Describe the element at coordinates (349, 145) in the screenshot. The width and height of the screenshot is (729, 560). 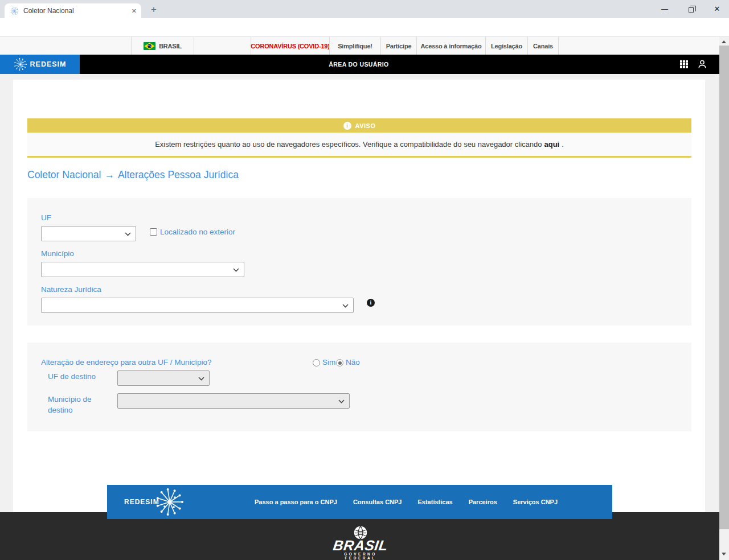
I see `notice-text: Existem restrições quanto ao uso de nave…` at that location.